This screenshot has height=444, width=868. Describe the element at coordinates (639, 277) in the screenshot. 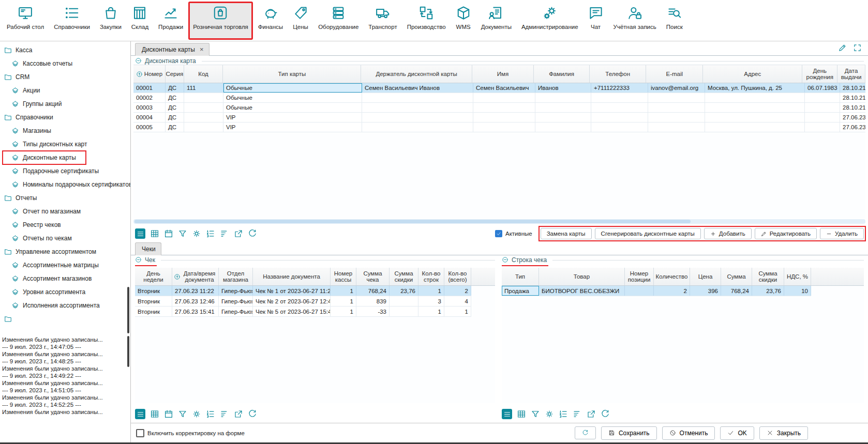

I see `column-header: Номер позиции` at that location.